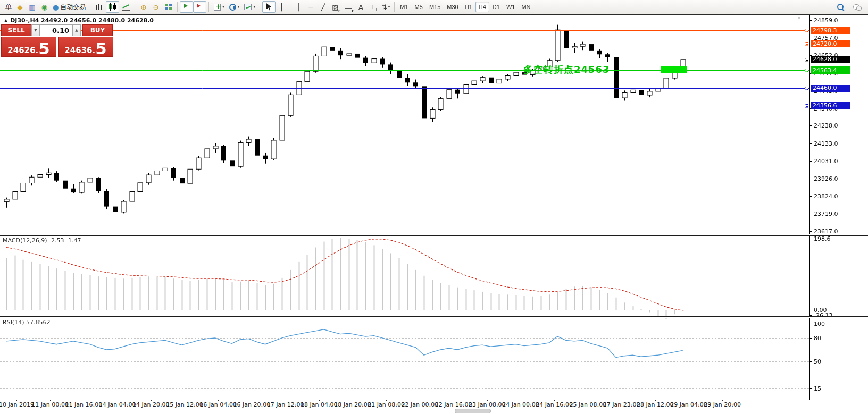  I want to click on macd-pane-splitter, so click(434, 235).